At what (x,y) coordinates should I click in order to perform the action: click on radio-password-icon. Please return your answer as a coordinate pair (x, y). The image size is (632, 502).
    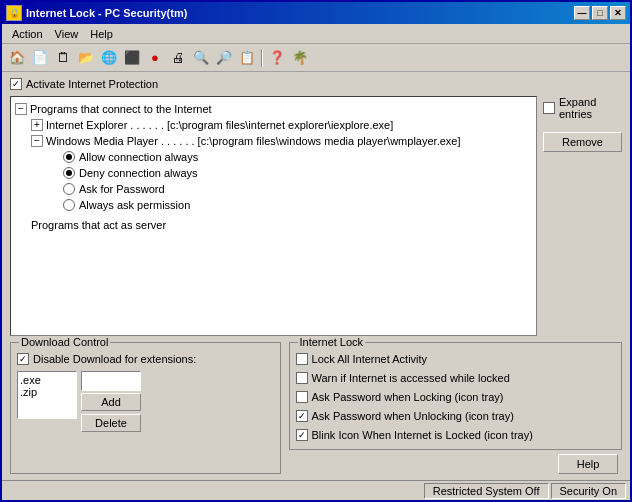
    Looking at the image, I should click on (69, 189).